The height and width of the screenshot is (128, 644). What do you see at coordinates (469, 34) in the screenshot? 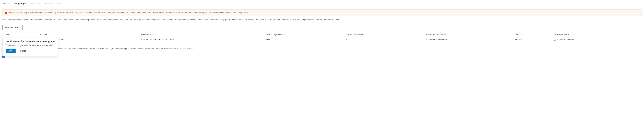
I see `col-estimated-cost: Estimated Cost/Month↑↓` at bounding box center [469, 34].